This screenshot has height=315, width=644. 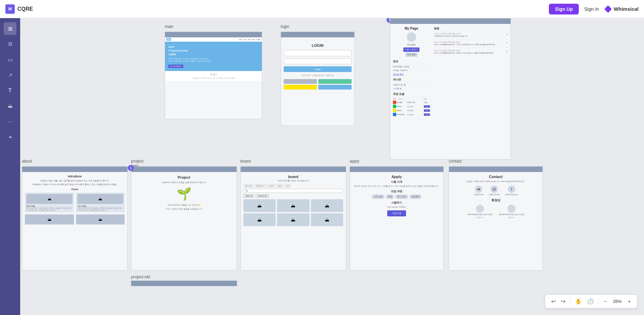 What do you see at coordinates (248, 186) in the screenshot?
I see `tab-notice: 공지사항` at bounding box center [248, 186].